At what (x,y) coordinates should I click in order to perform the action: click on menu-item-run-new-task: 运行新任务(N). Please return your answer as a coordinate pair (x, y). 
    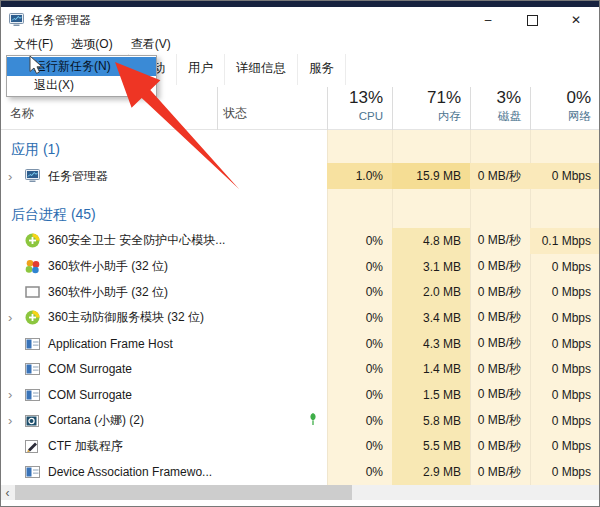
    Looking at the image, I should click on (82, 66).